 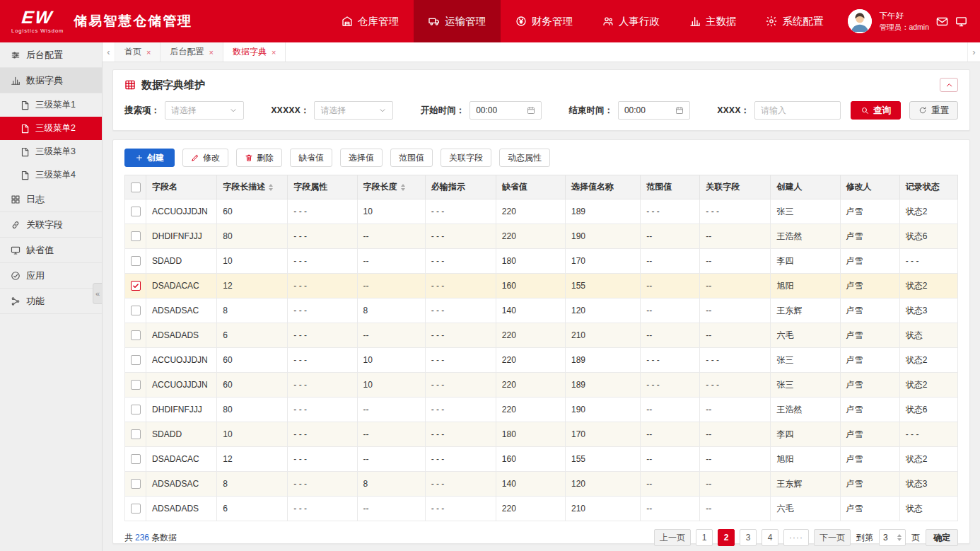 What do you see at coordinates (962, 21) in the screenshot?
I see `monitor-icon` at bounding box center [962, 21].